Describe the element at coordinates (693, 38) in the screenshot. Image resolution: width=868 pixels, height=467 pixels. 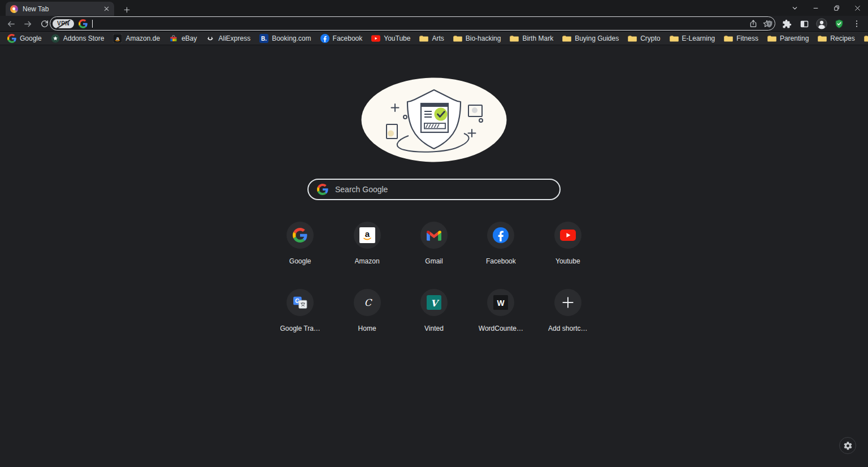
I see `bookmark-item: E-Learning` at that location.